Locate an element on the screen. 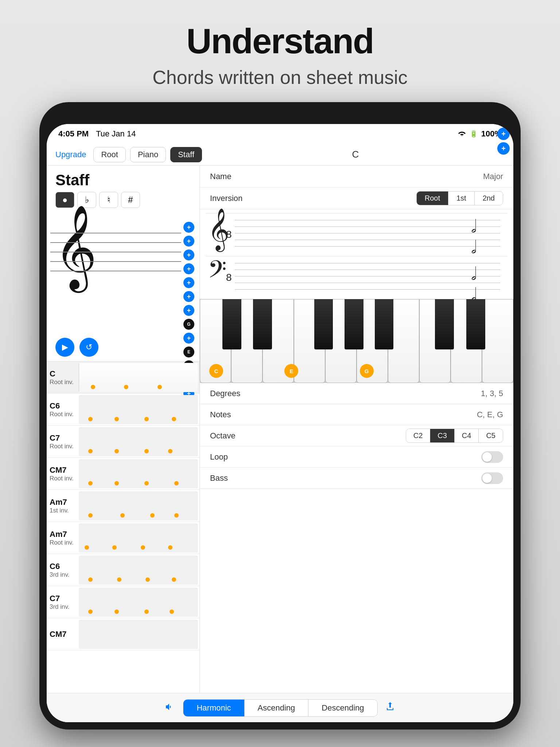  loop-toggle-thumb is located at coordinates (487, 457).